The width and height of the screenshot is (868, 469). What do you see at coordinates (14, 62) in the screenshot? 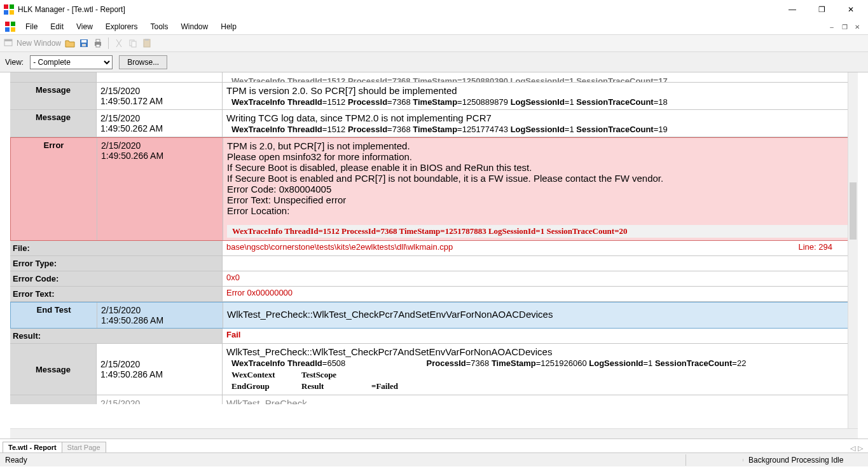
I see `view-label: View:` at bounding box center [14, 62].